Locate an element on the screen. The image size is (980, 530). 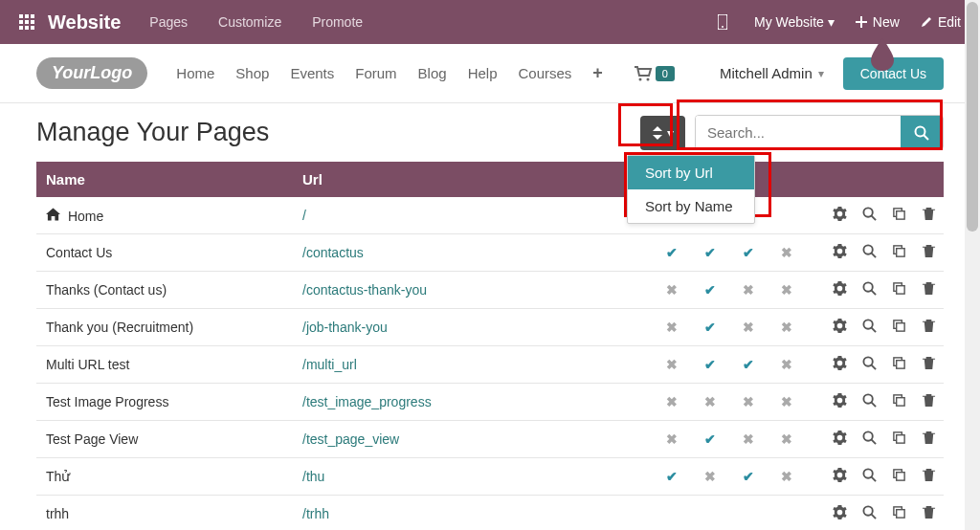
edit-button: Edit is located at coordinates (941, 22).